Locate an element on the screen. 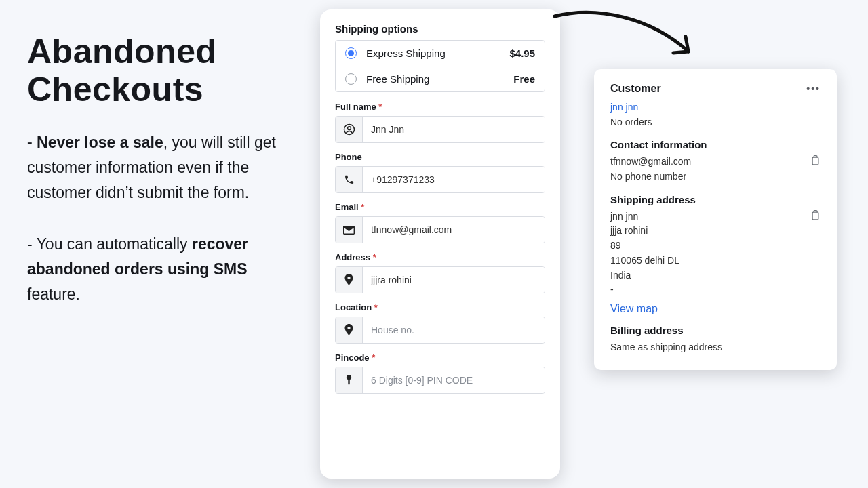 The image size is (868, 488). shipping-option-express: Express Shipping $4.95 is located at coordinates (440, 54).